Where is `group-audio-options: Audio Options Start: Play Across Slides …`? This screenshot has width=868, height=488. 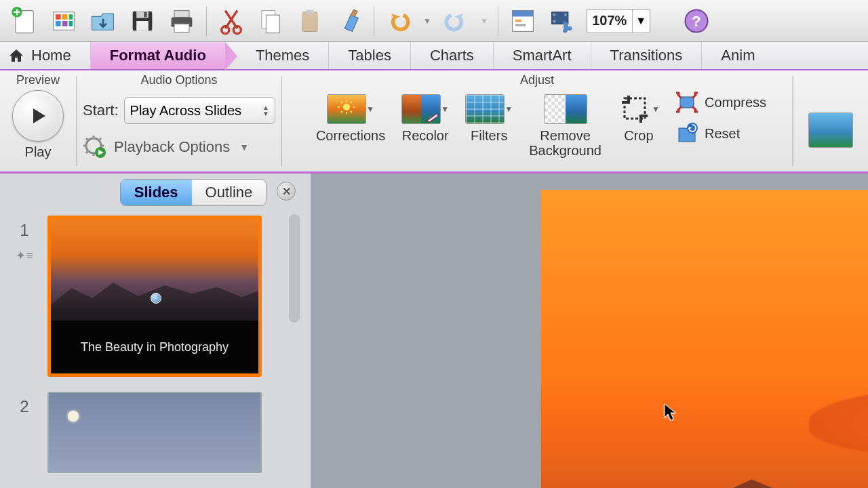 group-audio-options: Audio Options Start: Play Across Slides … is located at coordinates (179, 121).